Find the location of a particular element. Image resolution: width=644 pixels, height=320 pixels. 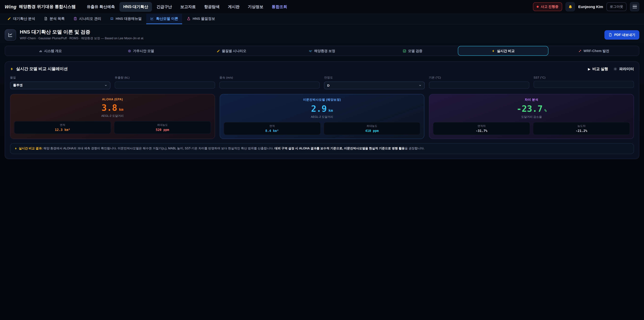

incident-label: 사고 진행중 is located at coordinates (550, 7).